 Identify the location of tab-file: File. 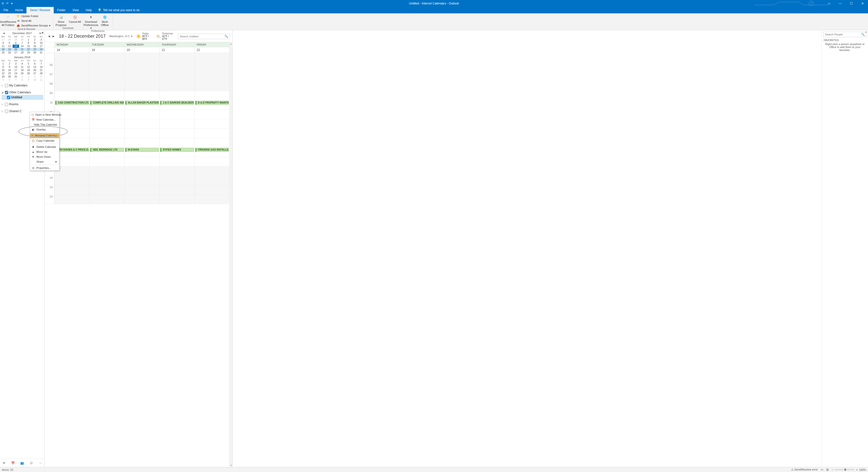
(6, 10).